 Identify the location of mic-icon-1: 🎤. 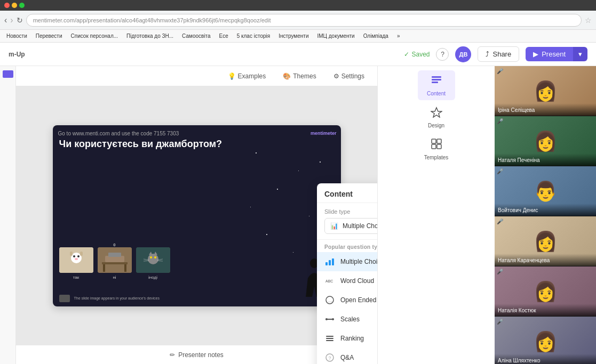
(500, 122).